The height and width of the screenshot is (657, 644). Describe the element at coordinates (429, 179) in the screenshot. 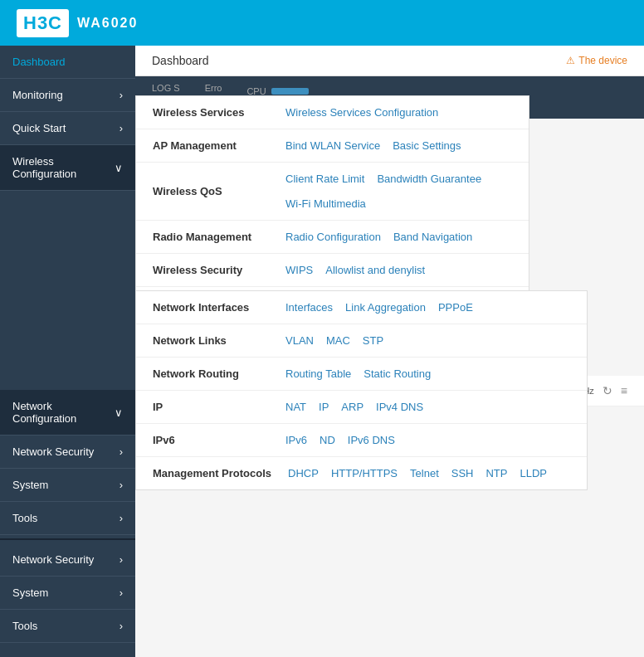

I see `panel-link: Bandwidth Guarantee` at that location.